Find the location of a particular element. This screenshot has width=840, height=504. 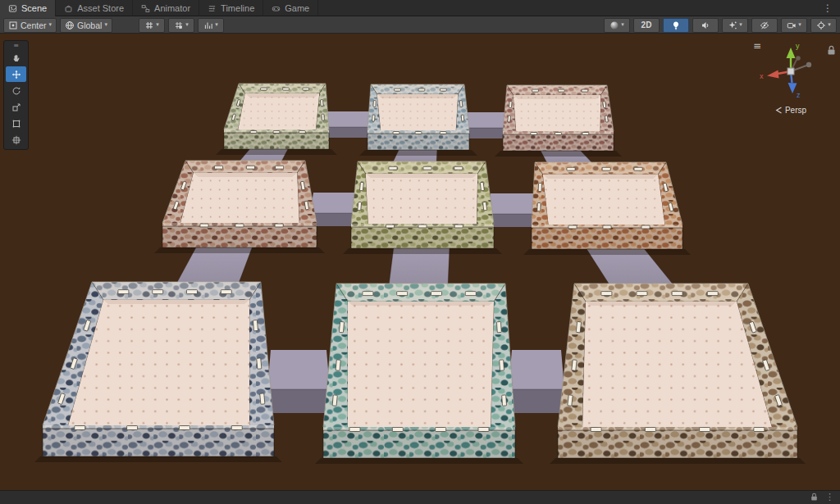

transform-tool-button is located at coordinates (16, 139).